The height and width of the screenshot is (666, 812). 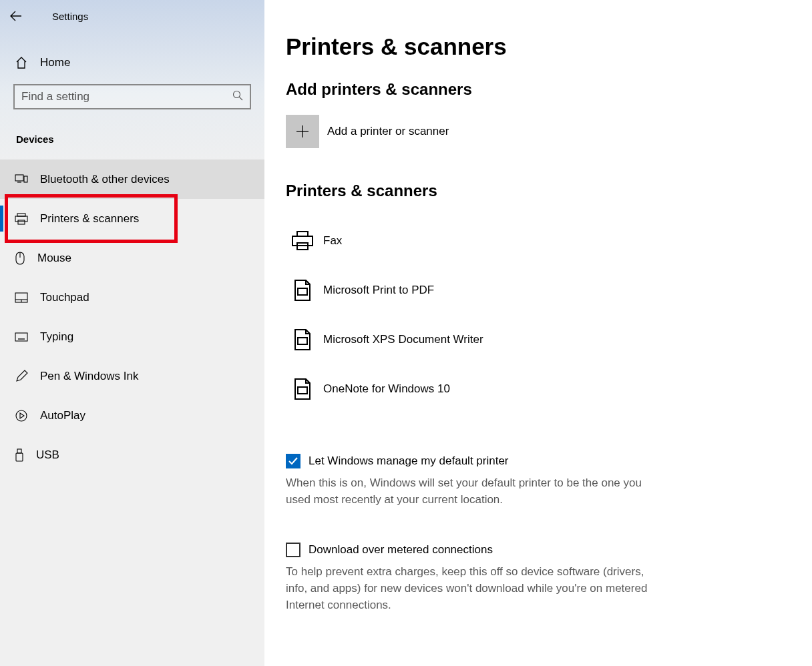 What do you see at coordinates (21, 416) in the screenshot?
I see `autoplay-icon` at bounding box center [21, 416].